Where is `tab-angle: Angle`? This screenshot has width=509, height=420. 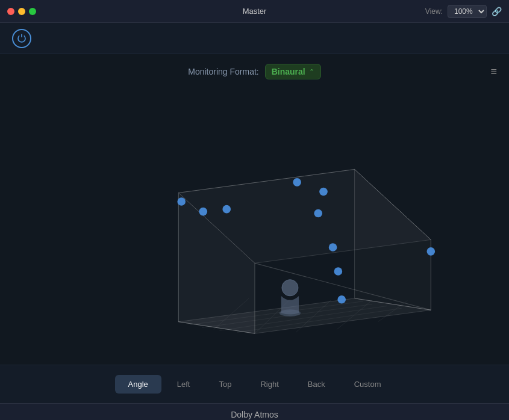
tab-angle: Angle is located at coordinates (139, 384).